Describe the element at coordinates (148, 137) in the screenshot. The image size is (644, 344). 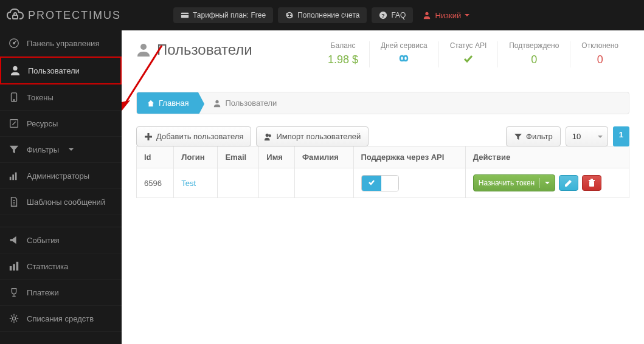
I see `plus-icon` at that location.